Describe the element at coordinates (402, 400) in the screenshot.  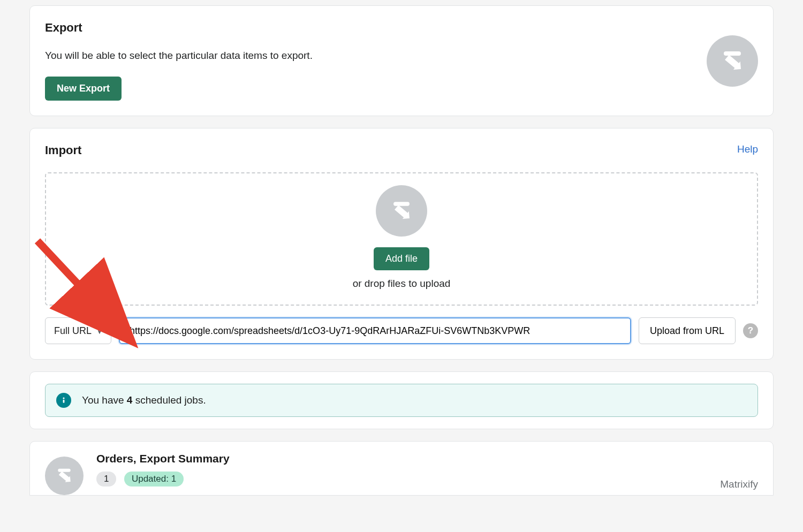
I see `scheduled-jobs-card: You have 4 scheduled jobs.` at that location.